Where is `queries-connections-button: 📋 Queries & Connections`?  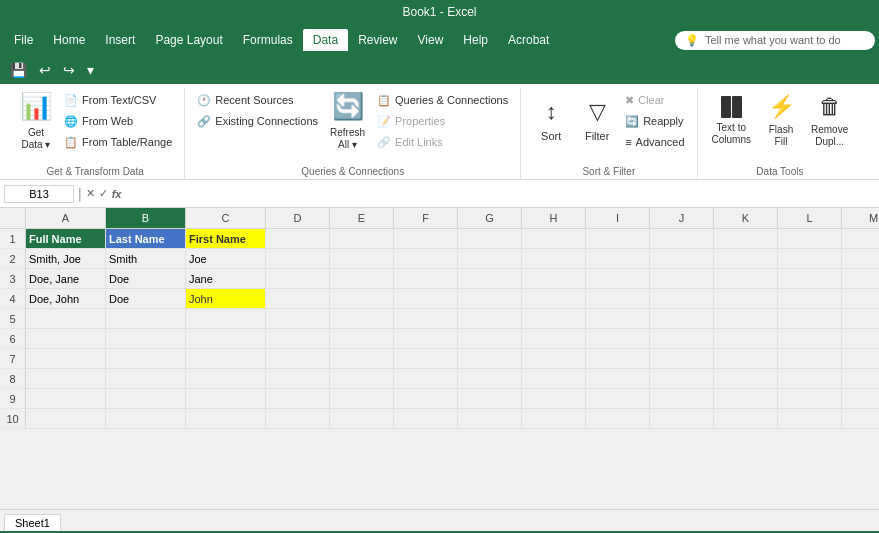
queries-connections-button: 📋 Queries & Connections is located at coordinates (442, 100).